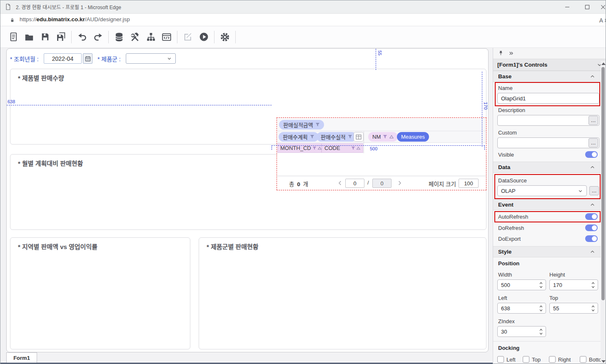 The width and height of the screenshot is (606, 364). Describe the element at coordinates (604, 64) in the screenshot. I see `scroll-up-arrow` at that location.